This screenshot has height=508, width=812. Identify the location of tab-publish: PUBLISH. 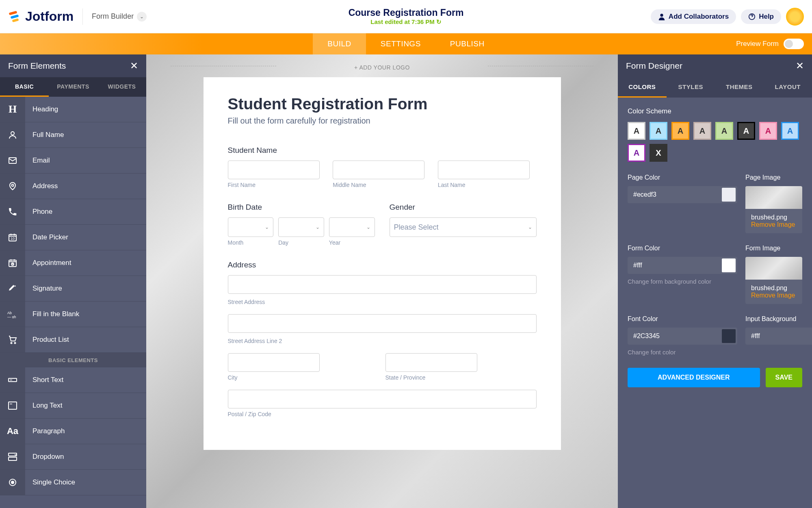
(467, 44).